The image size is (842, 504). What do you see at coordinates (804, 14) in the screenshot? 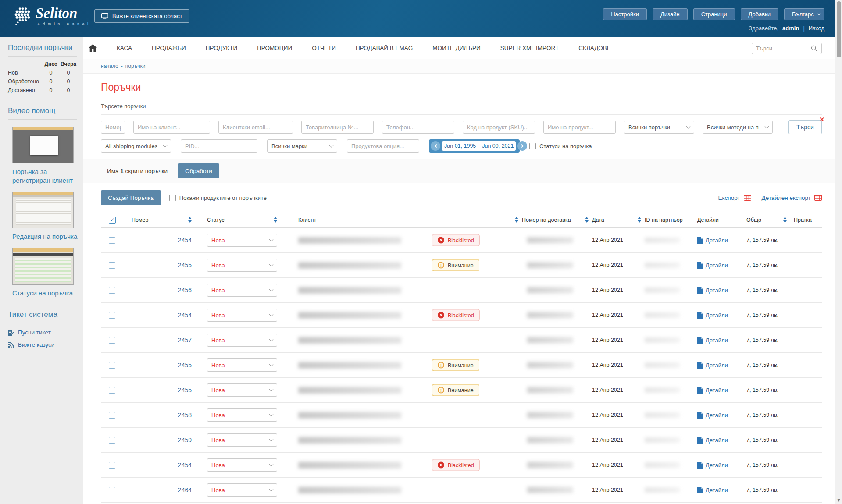
I see `language-button: Българс` at bounding box center [804, 14].